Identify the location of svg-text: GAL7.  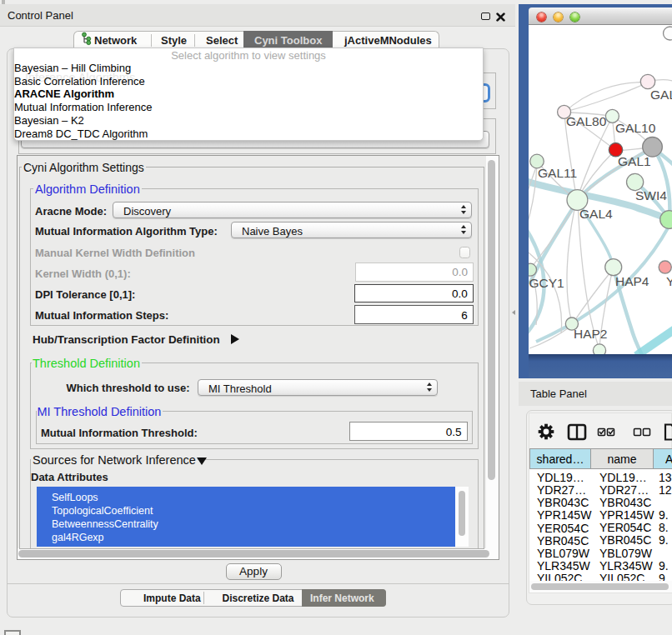
(661, 95).